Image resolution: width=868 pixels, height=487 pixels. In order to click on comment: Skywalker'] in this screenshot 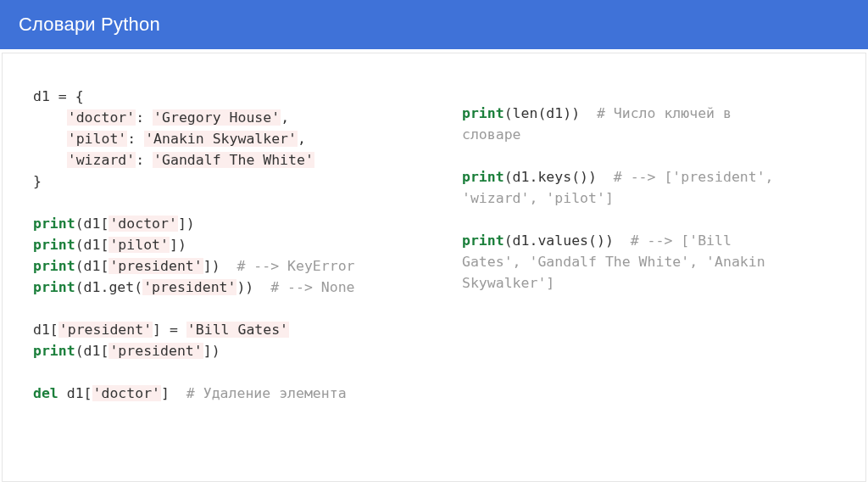, I will do `click(509, 283)`.